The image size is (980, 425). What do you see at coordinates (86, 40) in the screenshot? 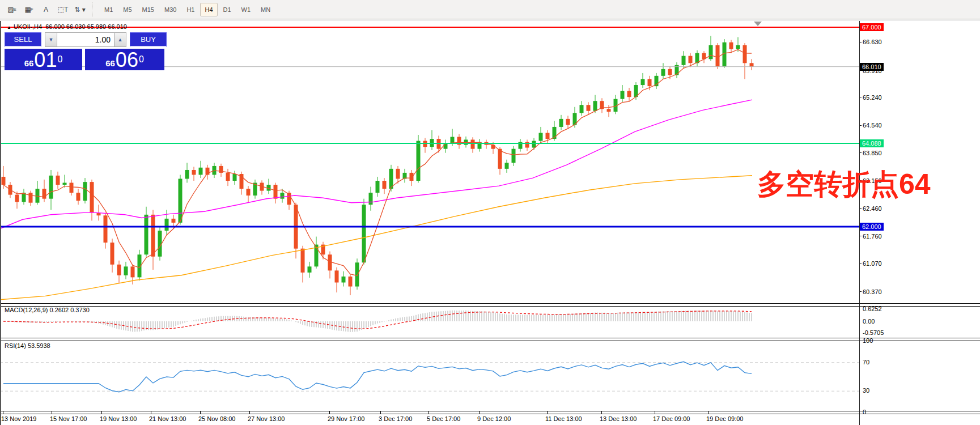
I see `trade-panel-controls: SELL ▼ ▲ BUY` at bounding box center [86, 40].